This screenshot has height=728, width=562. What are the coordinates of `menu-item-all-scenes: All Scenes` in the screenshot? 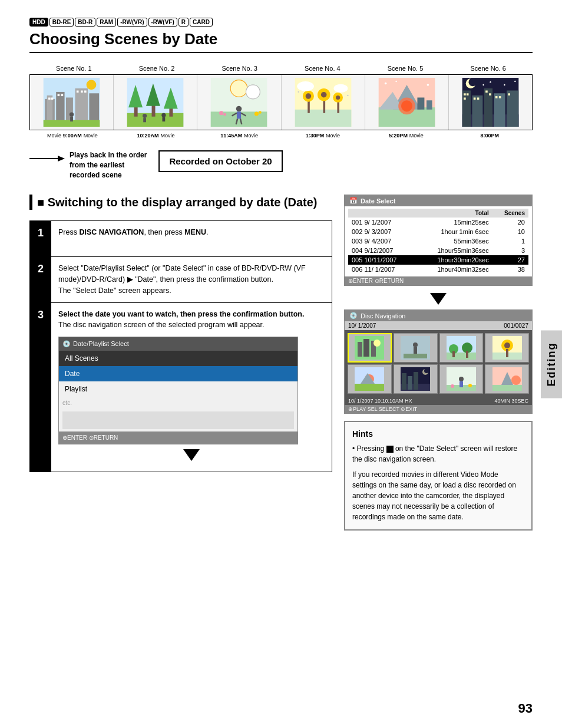 It's located at (178, 358).